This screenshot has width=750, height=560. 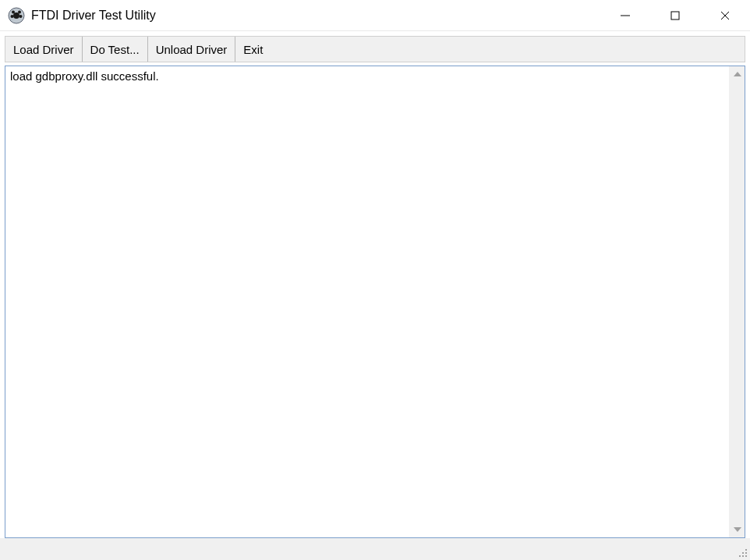 What do you see at coordinates (253, 49) in the screenshot?
I see `exit-button: Exit` at bounding box center [253, 49].